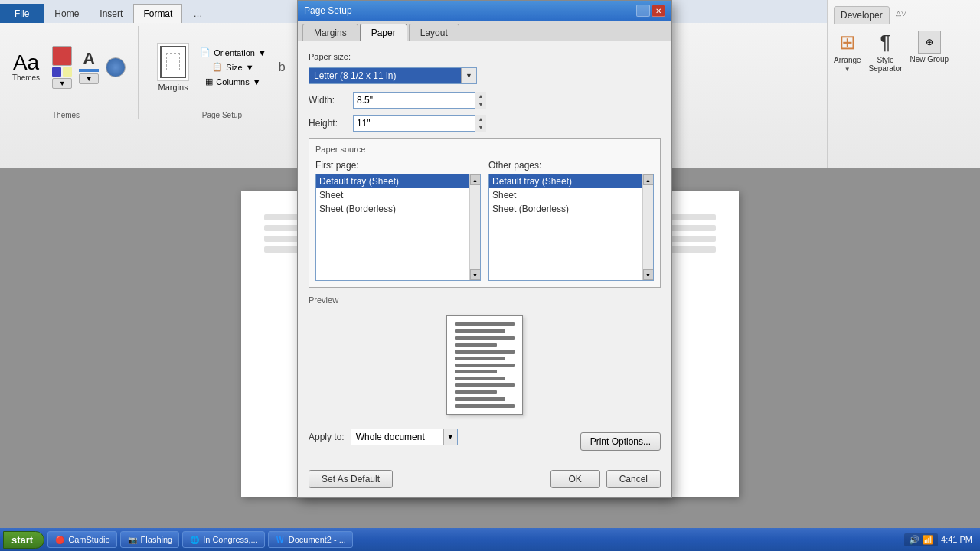 This screenshot has width=980, height=551. What do you see at coordinates (67, 72) in the screenshot?
I see `swatch-yellow` at bounding box center [67, 72].